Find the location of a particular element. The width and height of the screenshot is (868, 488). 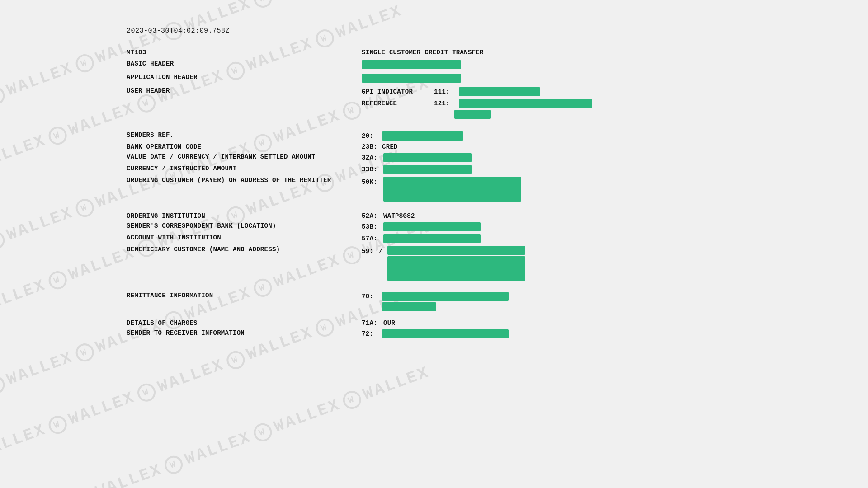

timestamp: 2023-03-30T04:02:09.758Z is located at coordinates (434, 31).